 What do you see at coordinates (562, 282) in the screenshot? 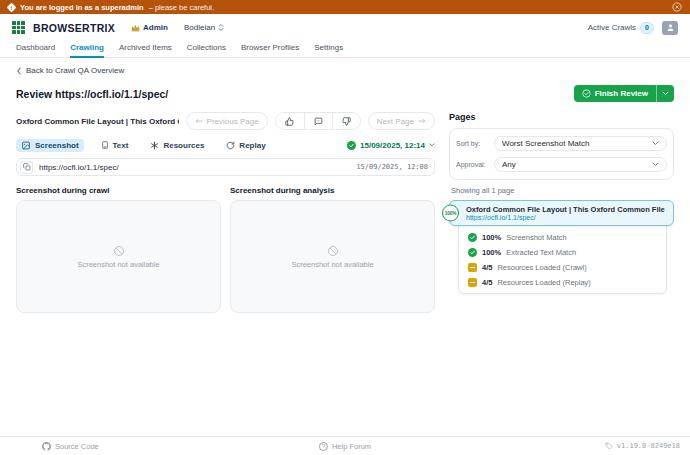
I see `stat-resources-replay: 4/5 Resources Loaded (Replay)` at bounding box center [562, 282].